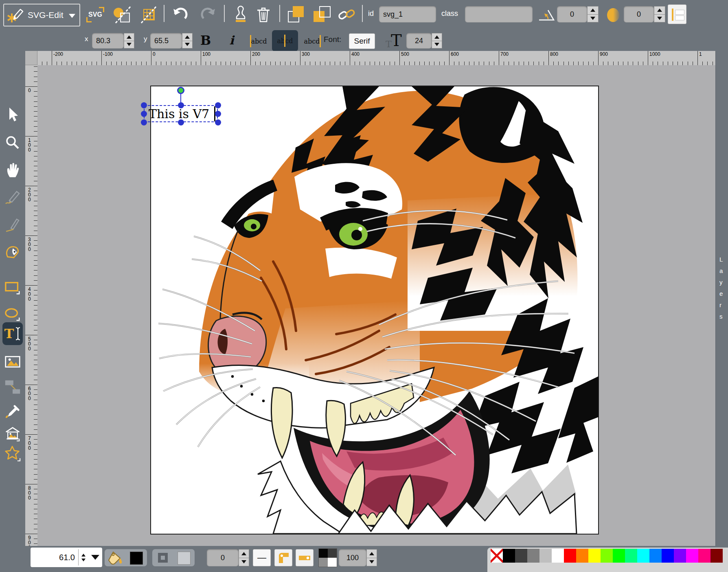 The height and width of the screenshot is (572, 728). What do you see at coordinates (497, 556) in the screenshot?
I see `palette-swatch-none` at bounding box center [497, 556].